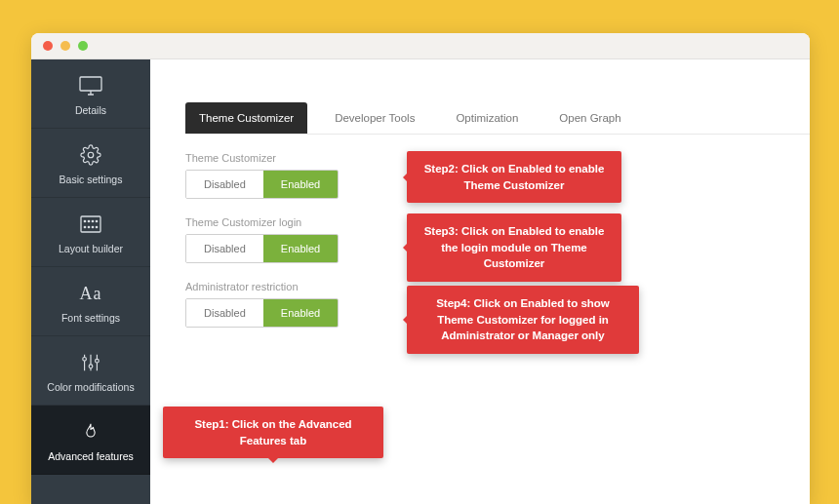  What do you see at coordinates (91, 86) in the screenshot?
I see `monitor-icon` at bounding box center [91, 86].